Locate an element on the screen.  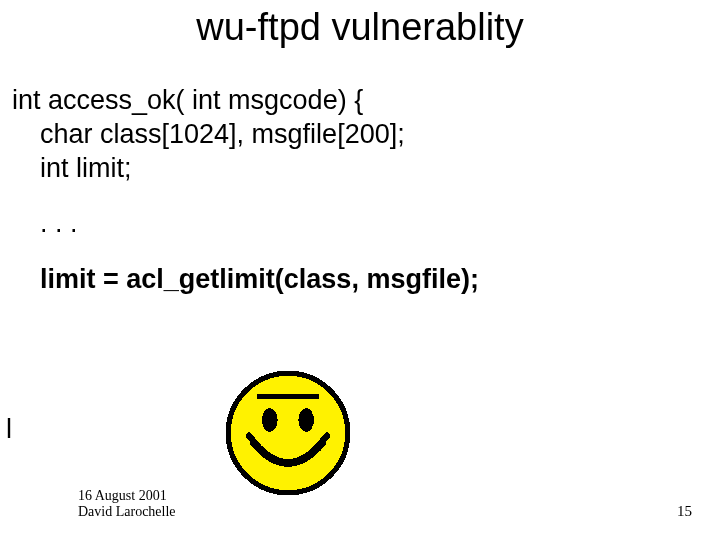
code-line-3: int limit; is located at coordinates (360, 169).